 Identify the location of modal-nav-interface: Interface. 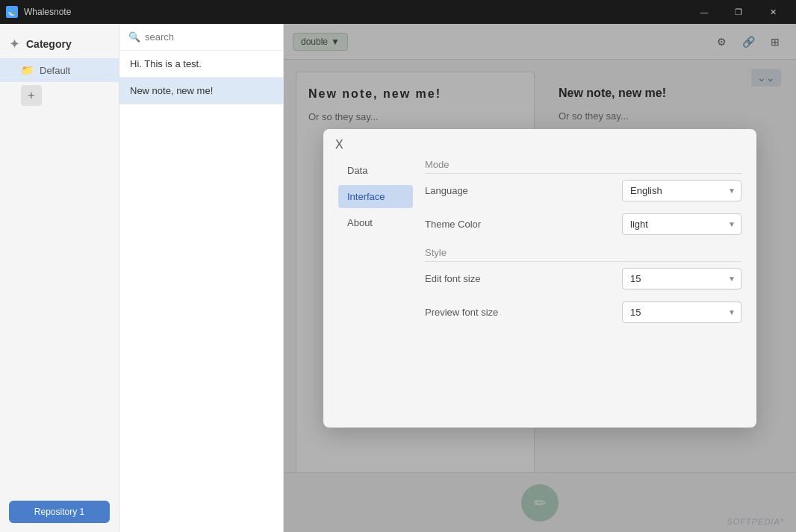
(376, 197).